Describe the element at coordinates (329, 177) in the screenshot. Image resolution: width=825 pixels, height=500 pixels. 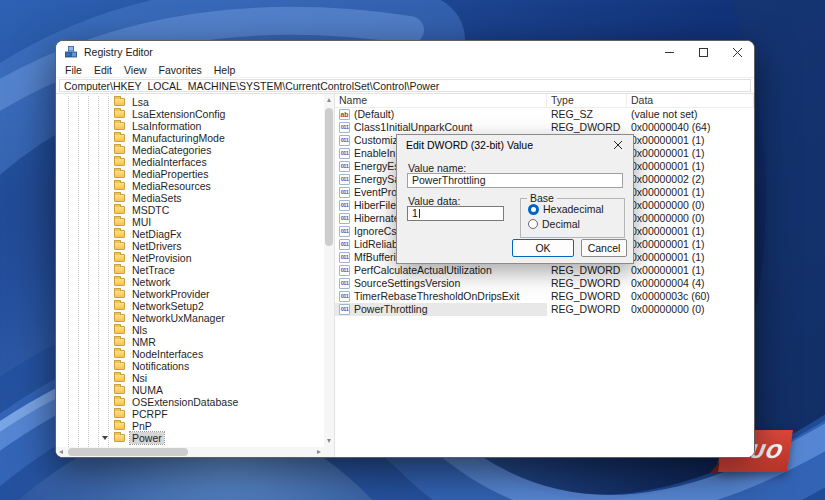
I see `vertical-scrollbar-thumb` at that location.